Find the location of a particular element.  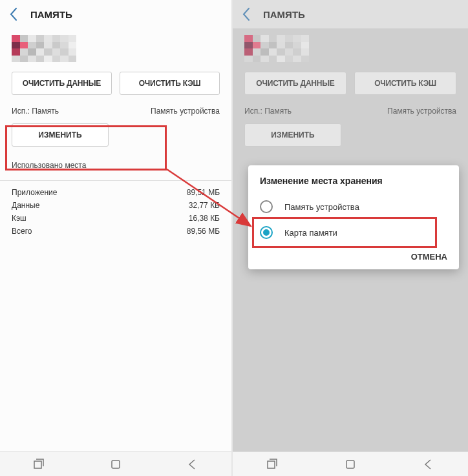

data-row: Всего89,56 МБ is located at coordinates (116, 231).